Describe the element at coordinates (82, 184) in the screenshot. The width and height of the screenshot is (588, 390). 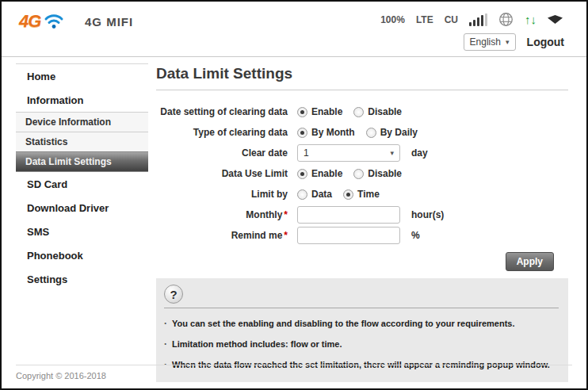
I see `sidebar-item-sd-card: SD Card` at that location.